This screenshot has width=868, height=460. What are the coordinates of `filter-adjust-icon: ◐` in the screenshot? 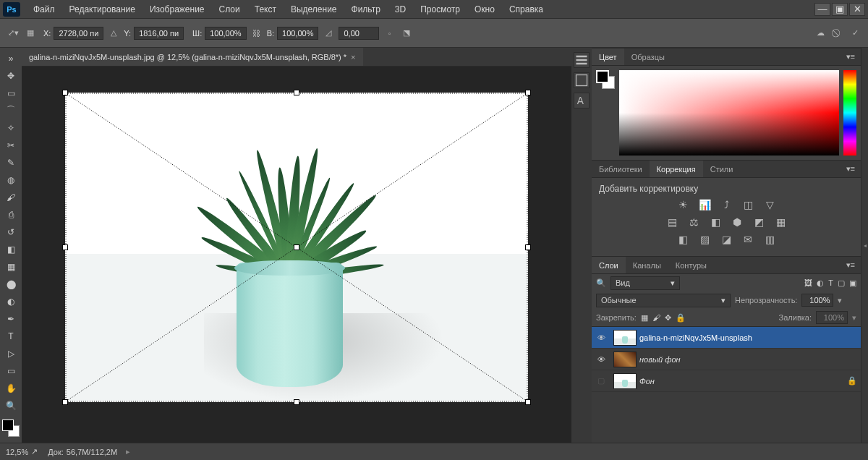 It's located at (820, 284).